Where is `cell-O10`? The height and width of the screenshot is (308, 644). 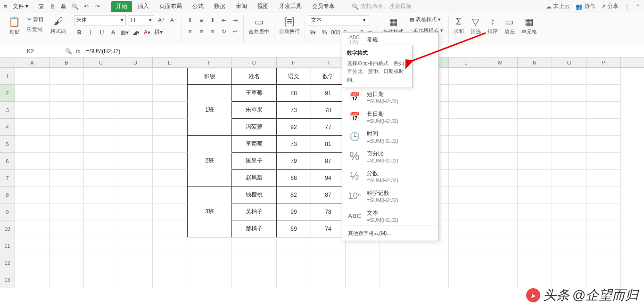
cell-O10 is located at coordinates (570, 229).